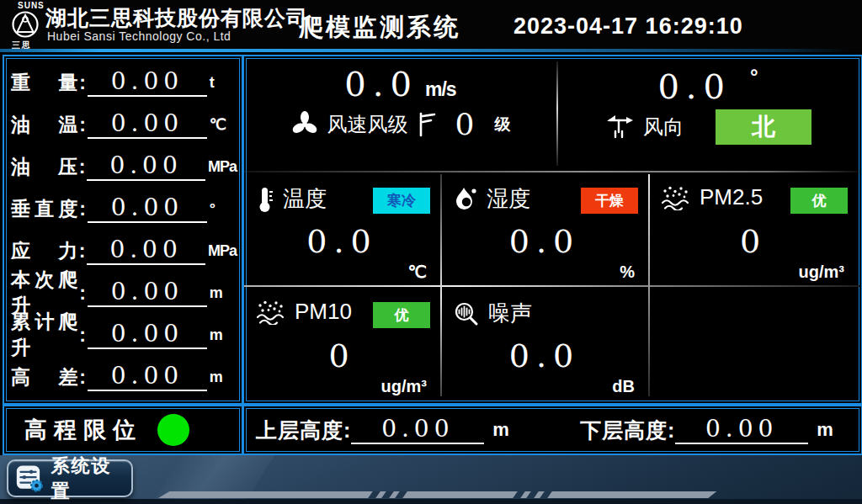 The width and height of the screenshot is (862, 504). What do you see at coordinates (223, 209) in the screenshot?
I see `measurement-unit: °` at bounding box center [223, 209].